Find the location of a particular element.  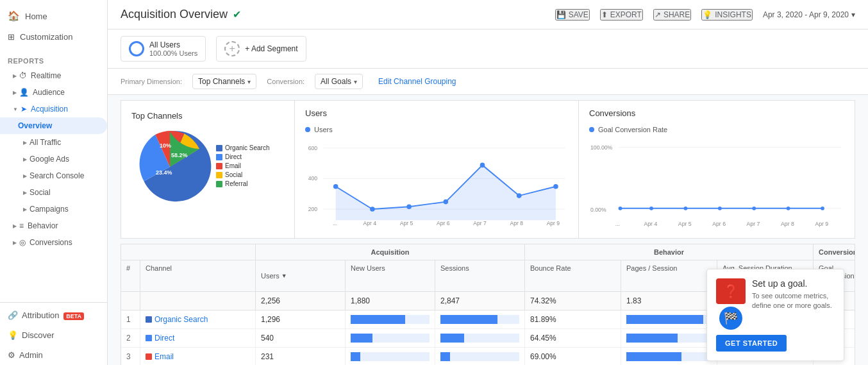

conversions-group-header: Conversions is located at coordinates (835, 252).